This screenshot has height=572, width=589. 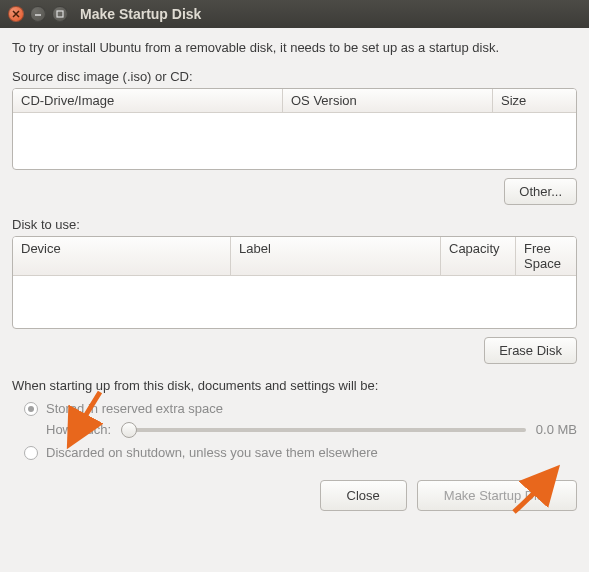 I want to click on source-col-size: Size, so click(x=534, y=100).